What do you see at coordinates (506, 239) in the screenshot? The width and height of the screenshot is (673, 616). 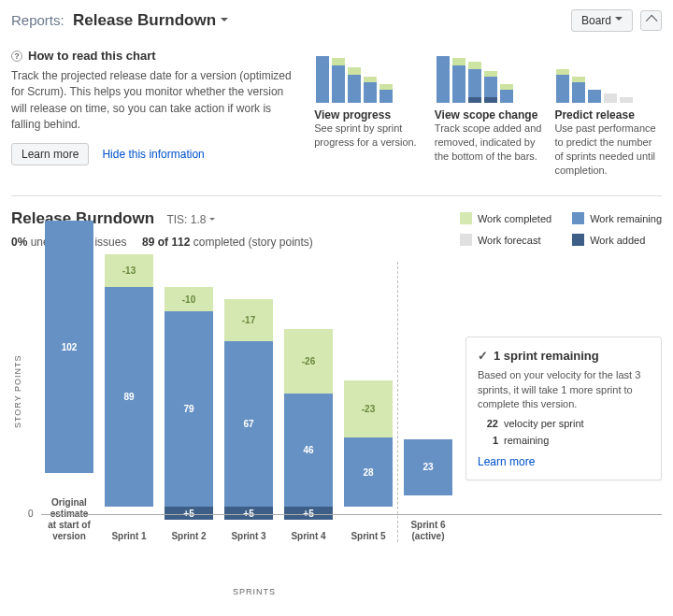 I see `legend-forecast: Work forecast` at bounding box center [506, 239].